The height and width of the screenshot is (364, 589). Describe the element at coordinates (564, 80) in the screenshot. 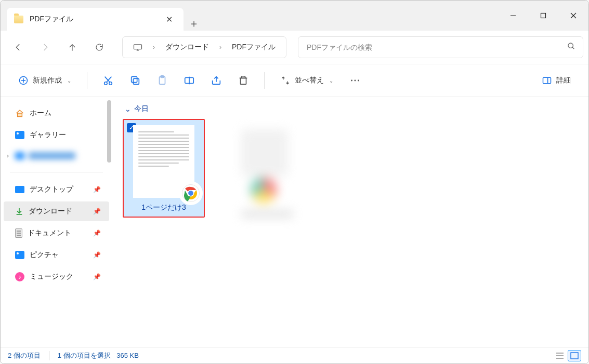

I see `details-label: 詳細` at that location.